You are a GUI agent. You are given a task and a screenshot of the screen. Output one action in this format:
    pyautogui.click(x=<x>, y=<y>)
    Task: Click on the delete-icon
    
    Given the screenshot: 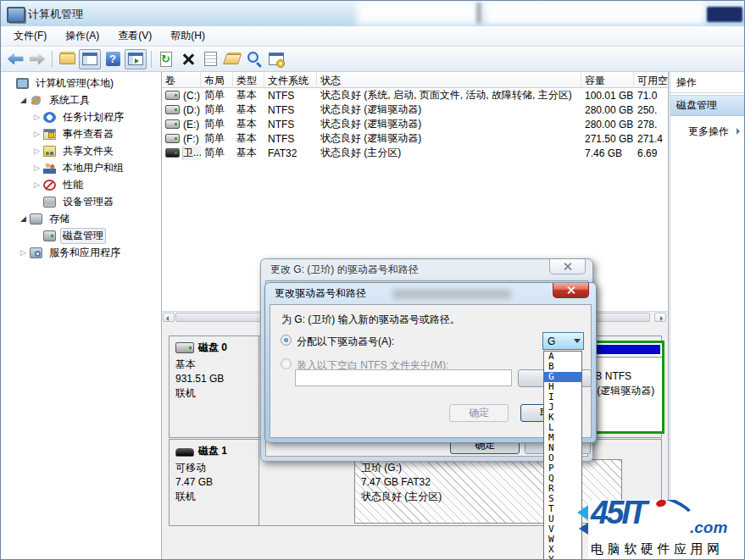 What is the action you would take?
    pyautogui.click(x=188, y=59)
    